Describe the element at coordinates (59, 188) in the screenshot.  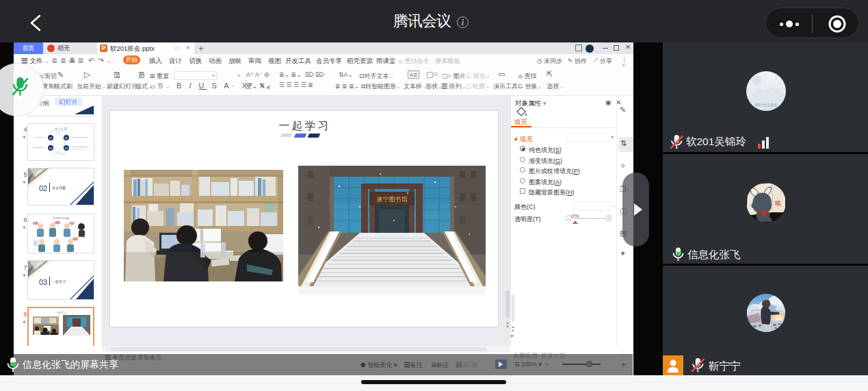
I see `svg-text: 安全问题` at that location.